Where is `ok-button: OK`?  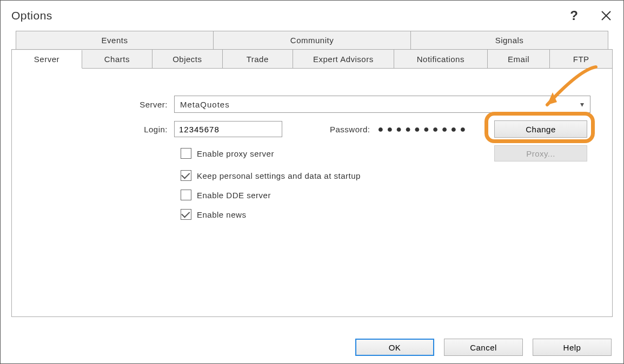
ok-button: OK is located at coordinates (395, 347).